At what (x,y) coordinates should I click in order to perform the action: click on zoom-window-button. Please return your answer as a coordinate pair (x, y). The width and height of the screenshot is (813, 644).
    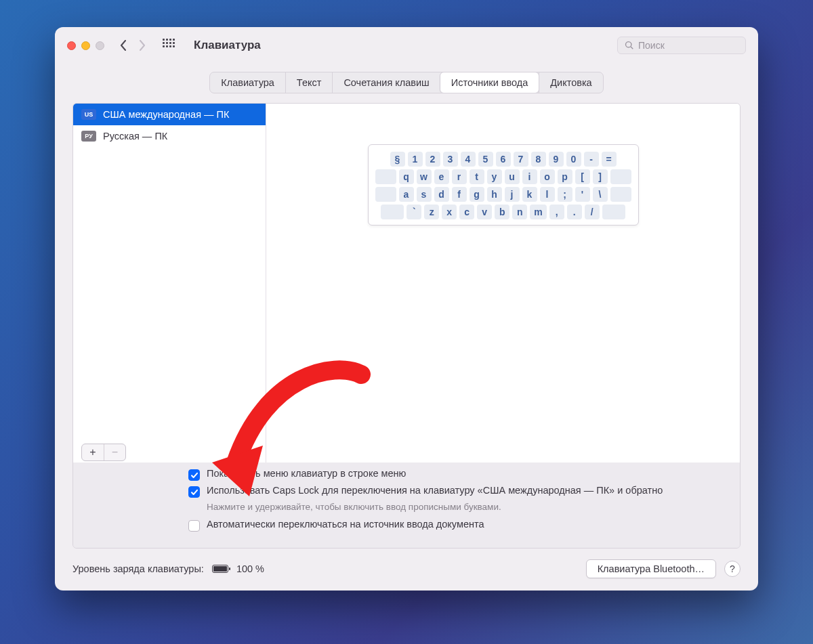
    Looking at the image, I should click on (100, 46).